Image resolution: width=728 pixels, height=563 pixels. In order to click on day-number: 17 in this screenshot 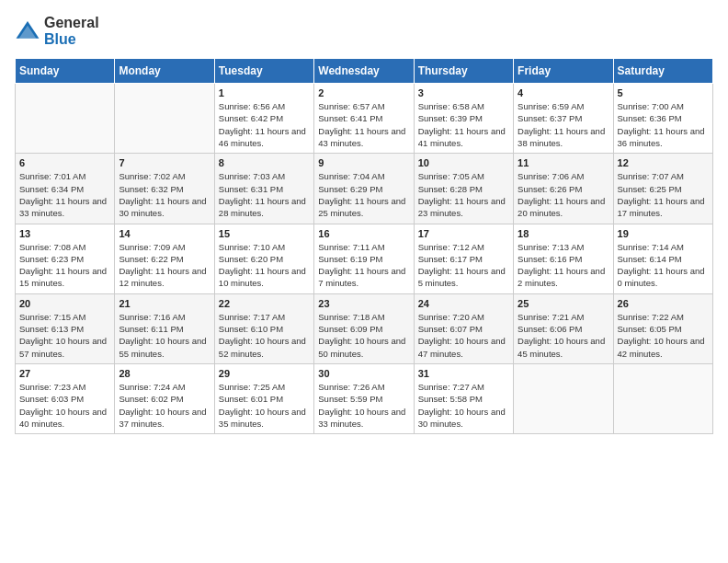, I will do `click(463, 234)`.